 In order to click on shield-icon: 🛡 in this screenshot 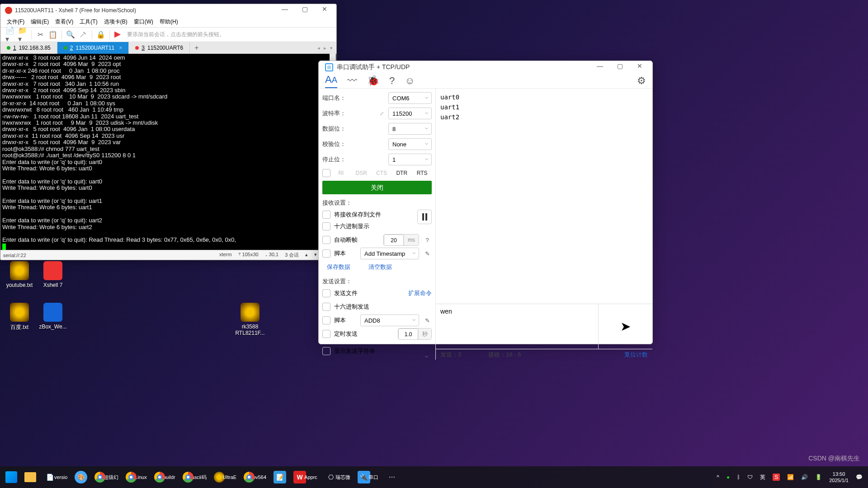, I will do `click(750, 477)`.